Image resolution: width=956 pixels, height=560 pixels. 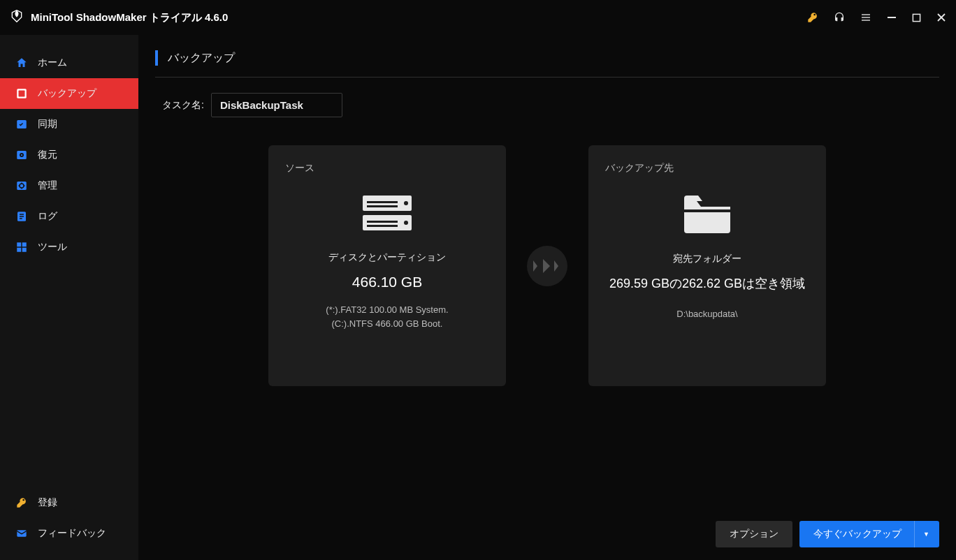 I want to click on window-controls, so click(x=876, y=17).